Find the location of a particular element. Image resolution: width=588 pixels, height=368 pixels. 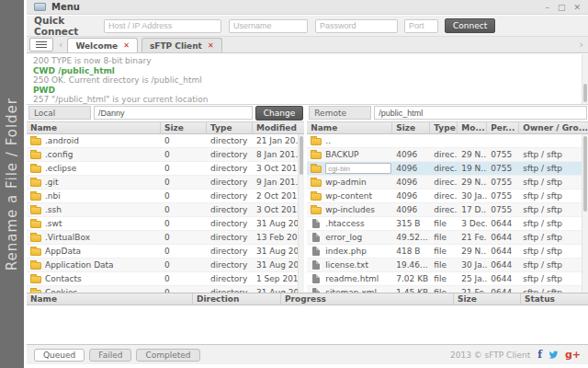

remote-path-input is located at coordinates (481, 112).